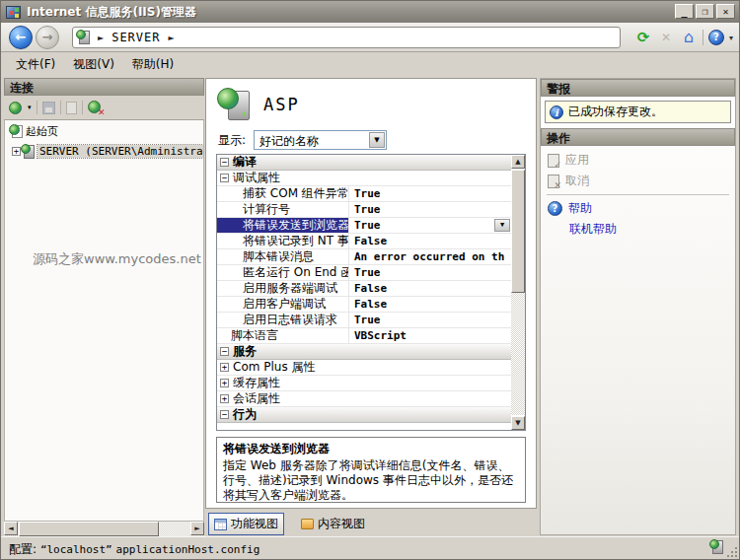  What do you see at coordinates (377, 140) in the screenshot?
I see `dropdown-arrow-icon: ▼` at bounding box center [377, 140].